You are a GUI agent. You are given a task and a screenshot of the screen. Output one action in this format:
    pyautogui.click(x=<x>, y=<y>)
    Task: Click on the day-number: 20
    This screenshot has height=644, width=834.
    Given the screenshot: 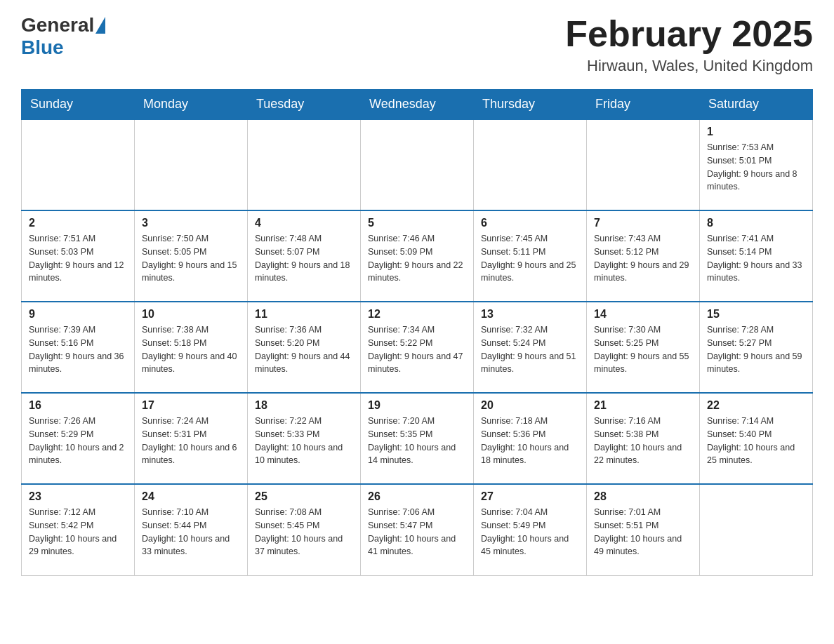 What is the action you would take?
    pyautogui.click(x=530, y=405)
    